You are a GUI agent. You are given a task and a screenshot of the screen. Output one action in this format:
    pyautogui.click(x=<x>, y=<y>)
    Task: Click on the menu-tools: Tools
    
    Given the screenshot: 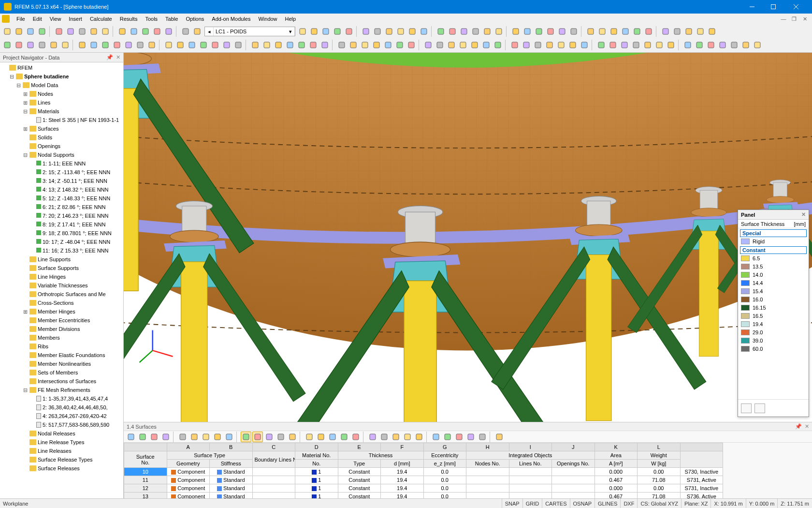 What is the action you would take?
    pyautogui.click(x=151, y=19)
    